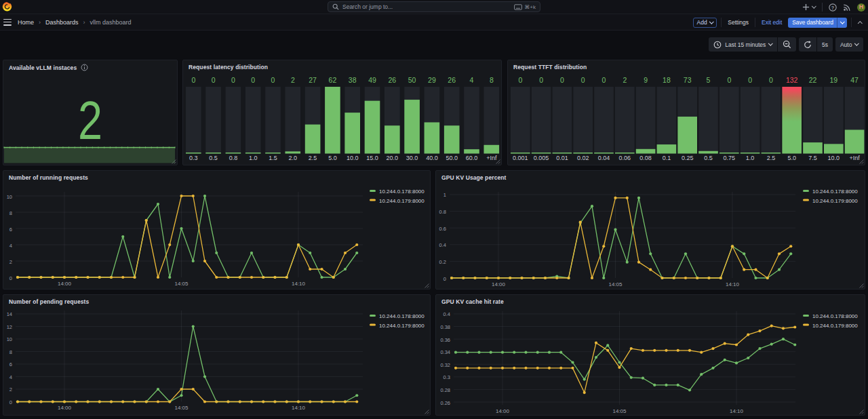 This screenshot has height=419, width=868. Describe the element at coordinates (194, 158) in the screenshot. I see `bar-category-label: 0.3` at that location.